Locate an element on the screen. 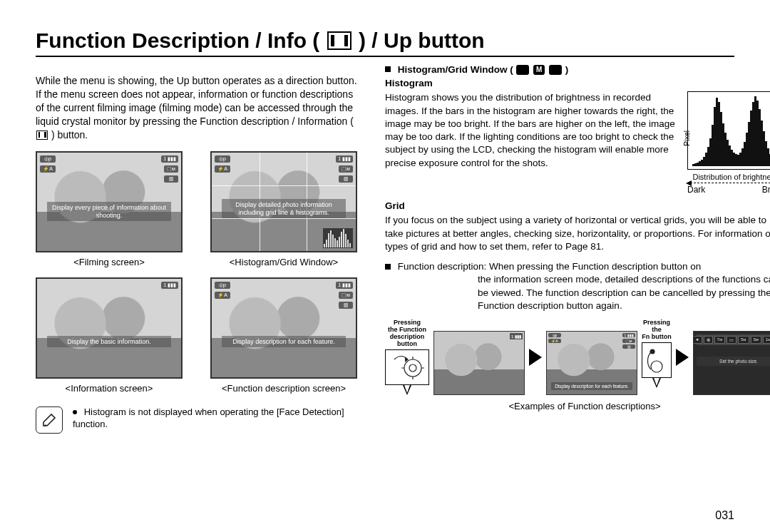 The width and height of the screenshot is (770, 532). callout-label: Pressing the Function description button is located at coordinates (407, 334).